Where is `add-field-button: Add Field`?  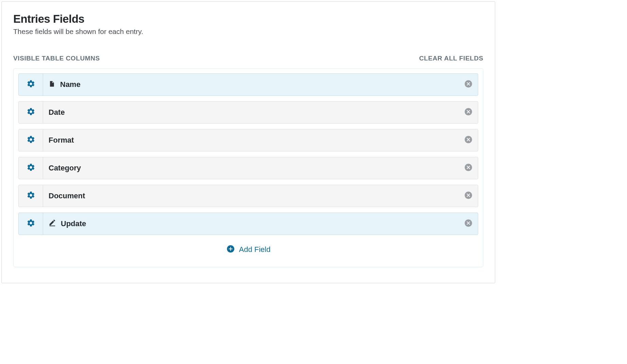
add-field-button: Add Field is located at coordinates (248, 250).